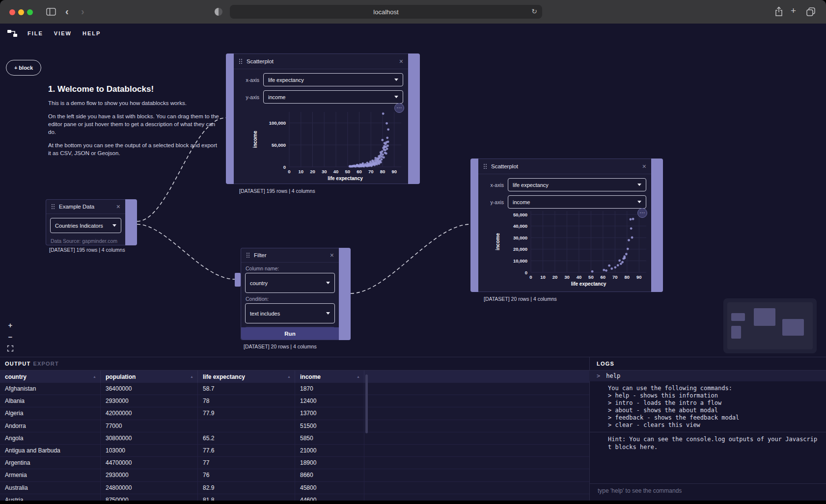 Image resolution: width=826 pixels, height=504 pixels. What do you see at coordinates (779, 13) in the screenshot?
I see `share-icon` at bounding box center [779, 13].